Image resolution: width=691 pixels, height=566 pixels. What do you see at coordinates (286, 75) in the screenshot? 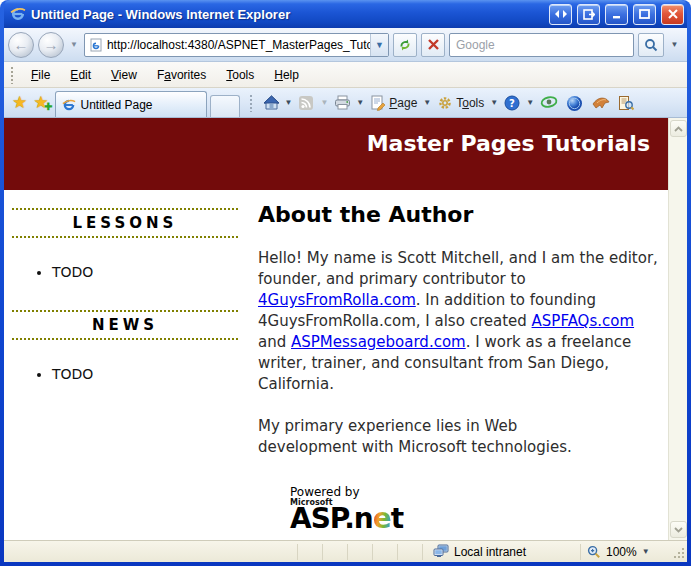
I see `menu-help: Help` at bounding box center [286, 75].